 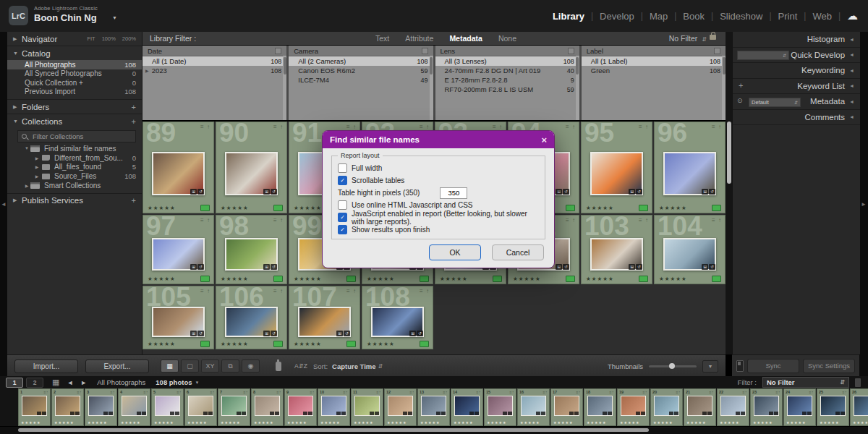 I want to click on publish-services-header: ▶ Publish Services +, so click(x=75, y=200).